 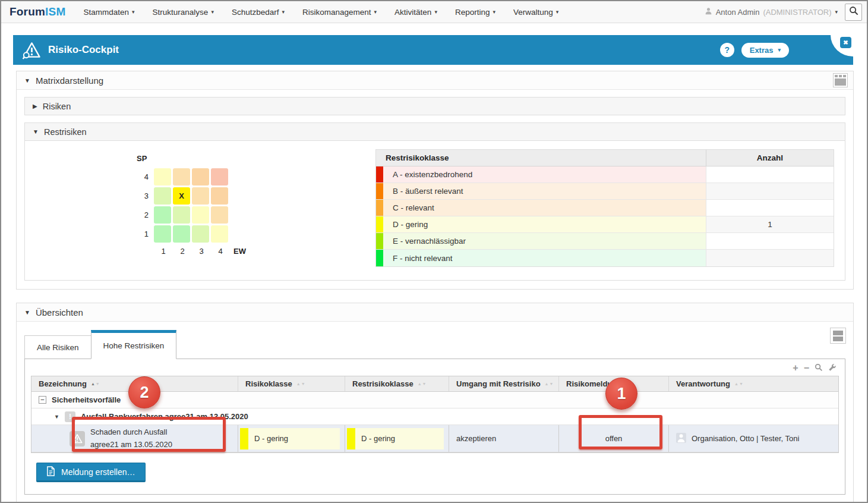 What do you see at coordinates (38, 12) in the screenshot?
I see `app-logo: ForumISM` at bounding box center [38, 12].